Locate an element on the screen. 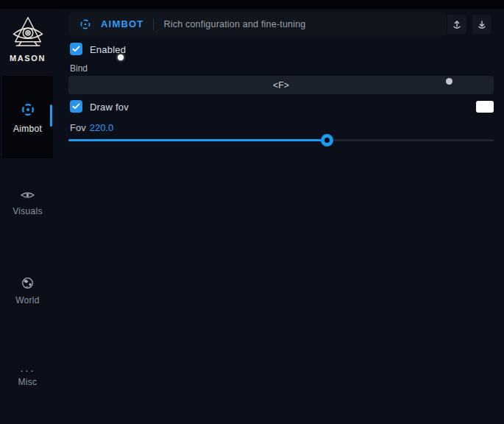  sidebar-item-misc: ··· Misc is located at coordinates (28, 376).